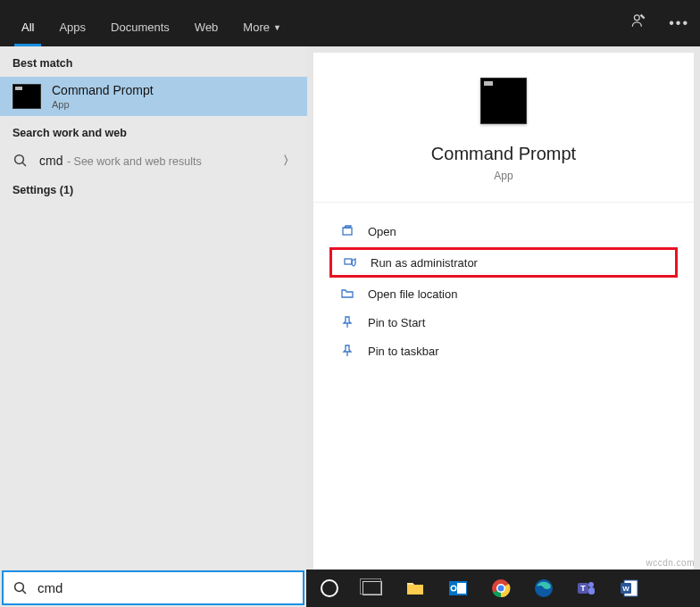 The width and height of the screenshot is (700, 607). Describe the element at coordinates (51, 161) in the screenshot. I see `search-term: cmd` at that location.